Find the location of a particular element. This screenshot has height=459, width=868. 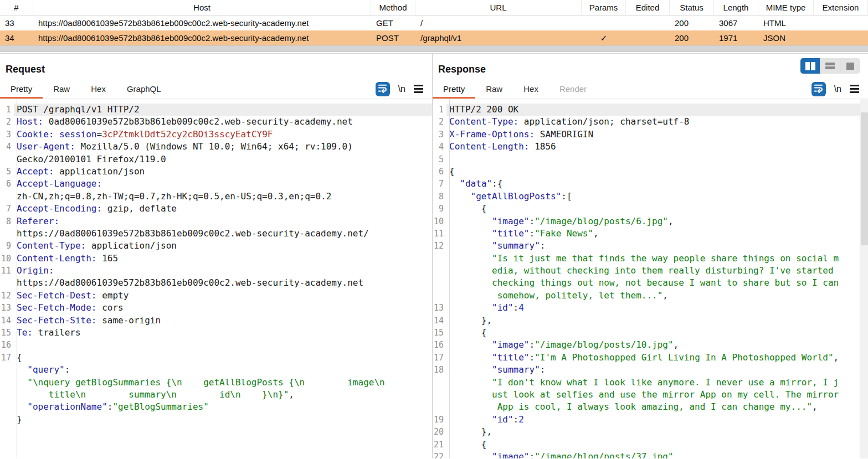

code-line: 9Content-Type: application/json is located at coordinates (216, 246).